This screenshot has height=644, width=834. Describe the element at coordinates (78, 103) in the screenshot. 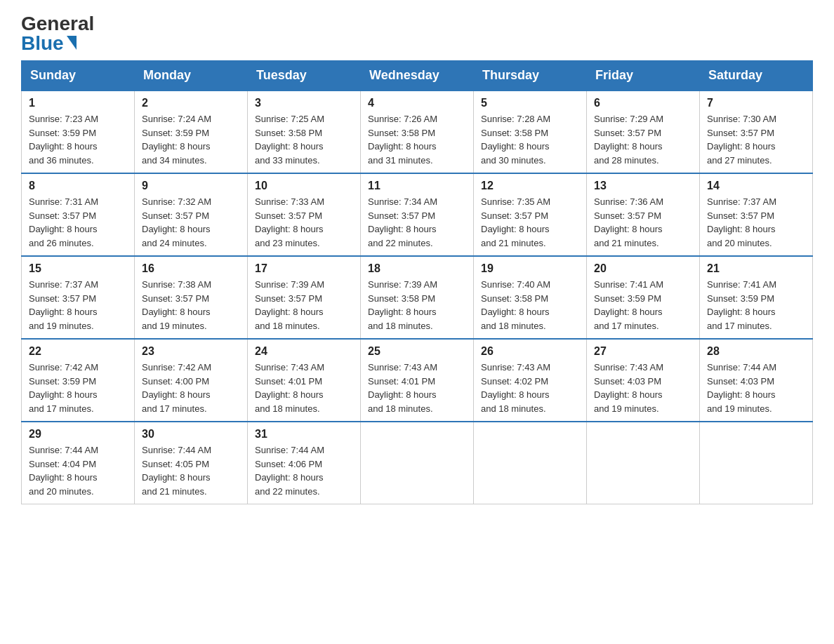

I see `day-number: 1` at that location.